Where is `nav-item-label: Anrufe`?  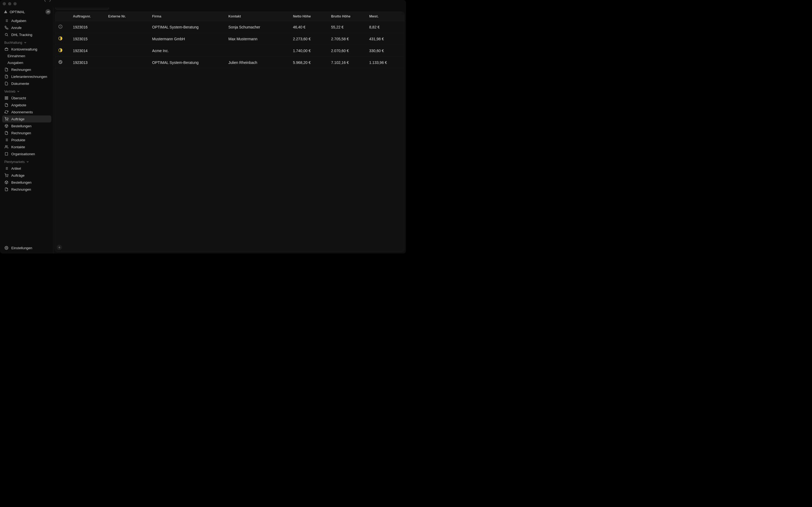
nav-item-label: Anrufe is located at coordinates (16, 28).